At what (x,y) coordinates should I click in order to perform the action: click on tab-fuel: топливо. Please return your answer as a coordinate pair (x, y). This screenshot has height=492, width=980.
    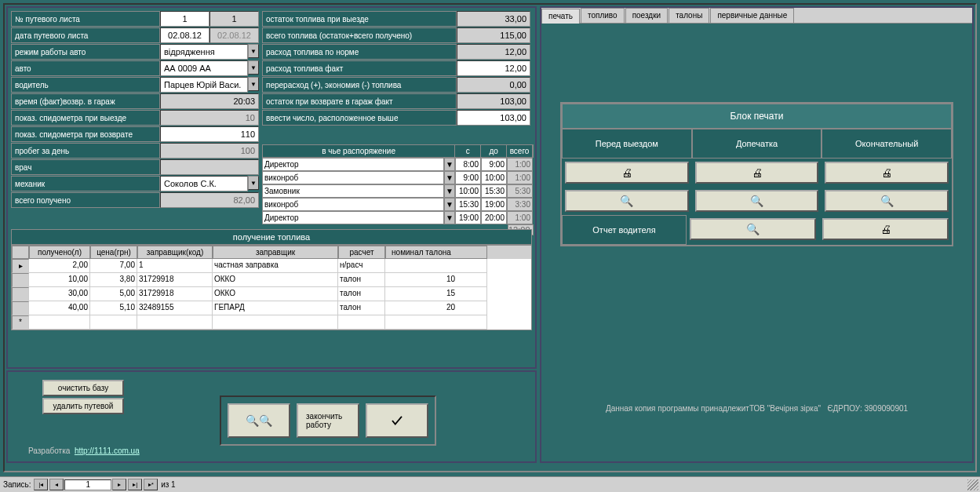
    Looking at the image, I should click on (603, 16).